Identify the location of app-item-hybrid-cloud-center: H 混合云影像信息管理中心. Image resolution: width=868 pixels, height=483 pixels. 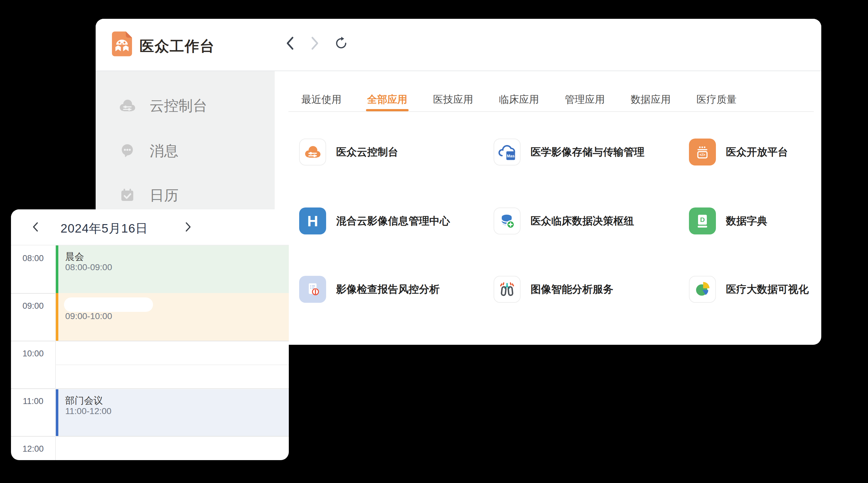
(375, 221).